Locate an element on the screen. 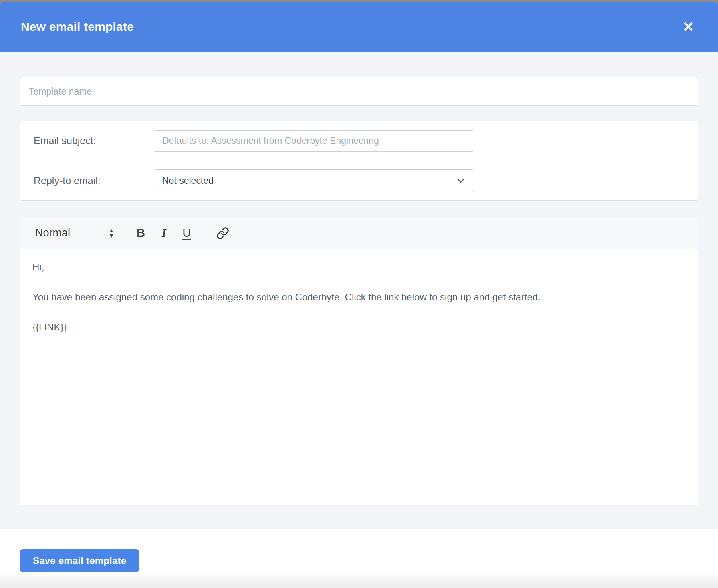  style-picker-arrows-icon: ▲ ▼ is located at coordinates (111, 233).